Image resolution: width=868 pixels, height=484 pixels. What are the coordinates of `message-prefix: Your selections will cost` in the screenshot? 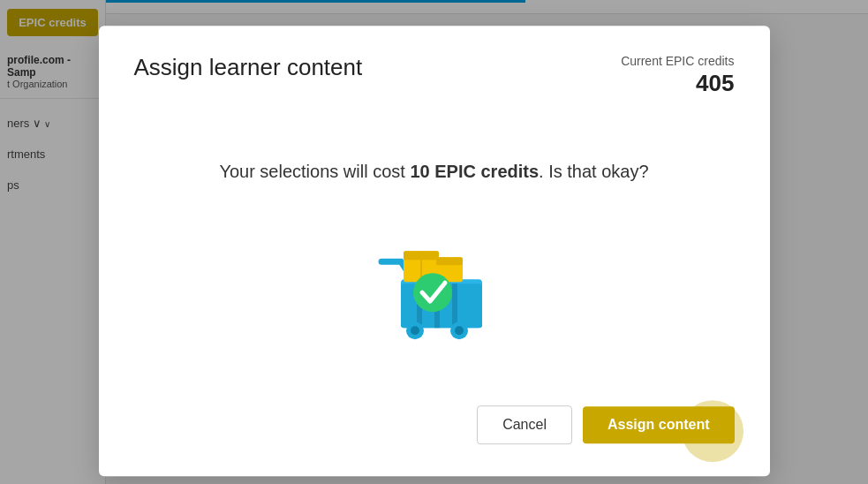 It's located at (314, 171).